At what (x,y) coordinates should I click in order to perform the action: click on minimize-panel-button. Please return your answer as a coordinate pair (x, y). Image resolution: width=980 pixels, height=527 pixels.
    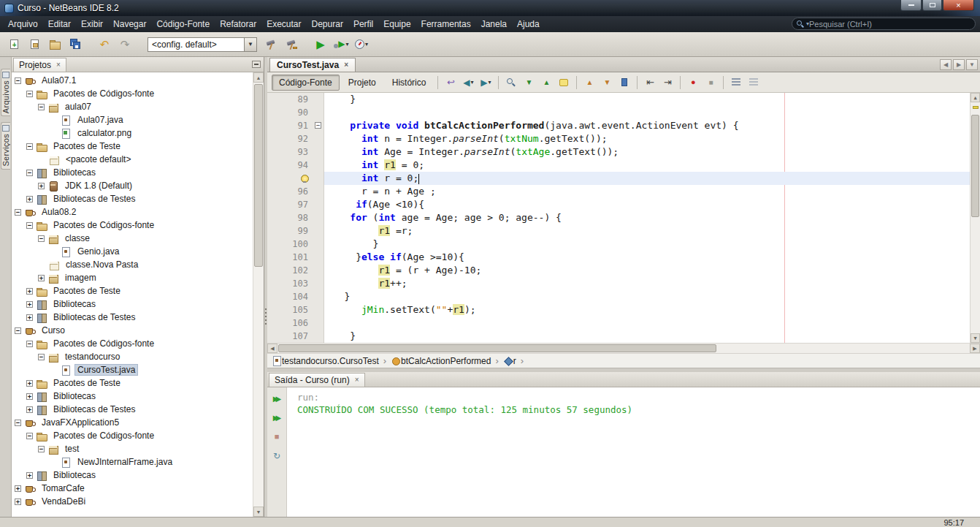
    Looking at the image, I should click on (256, 64).